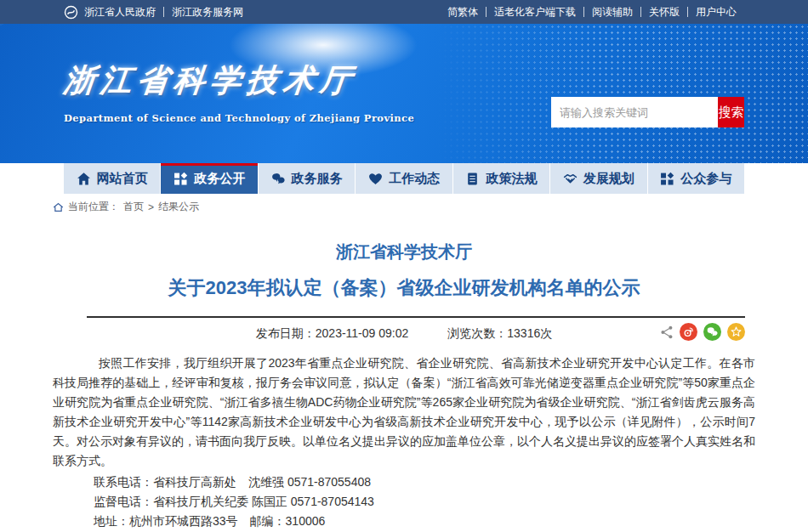 The width and height of the screenshot is (808, 532). What do you see at coordinates (239, 118) in the screenshot?
I see `site-title-en: Department of Science and Technology of …` at bounding box center [239, 118].